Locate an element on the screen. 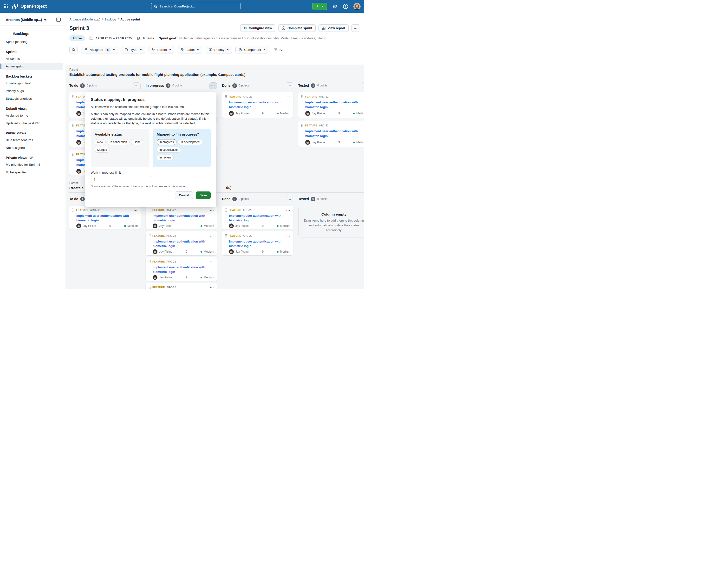 The width and height of the screenshot is (728, 578). global-search-input is located at coordinates (199, 6).